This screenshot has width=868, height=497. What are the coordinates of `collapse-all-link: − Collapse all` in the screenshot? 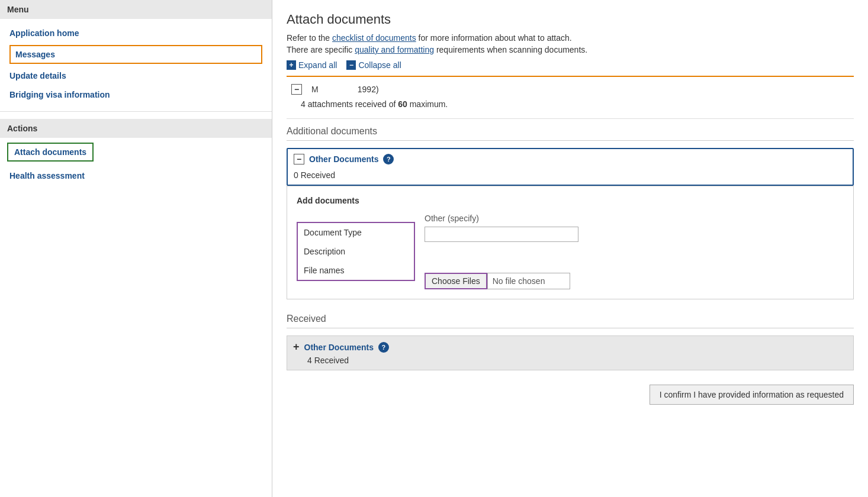 It's located at (374, 65).